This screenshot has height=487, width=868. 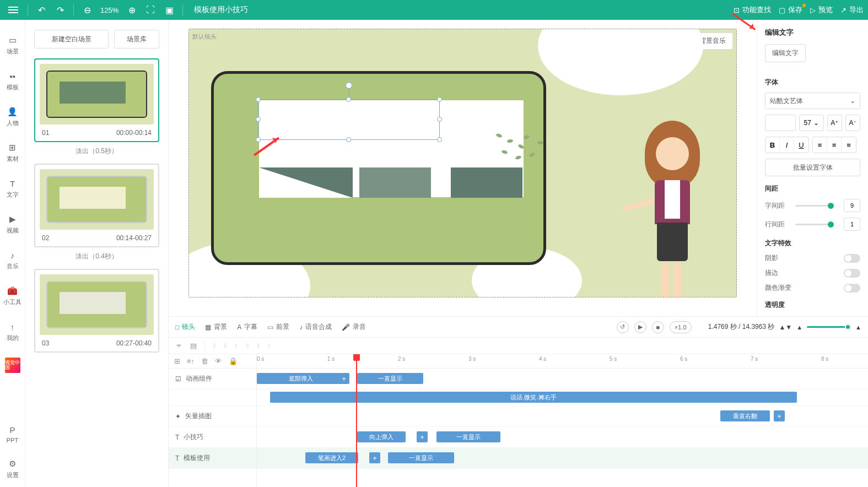 I want to click on track-label: ☑ 动画组件, so click(x=213, y=379).